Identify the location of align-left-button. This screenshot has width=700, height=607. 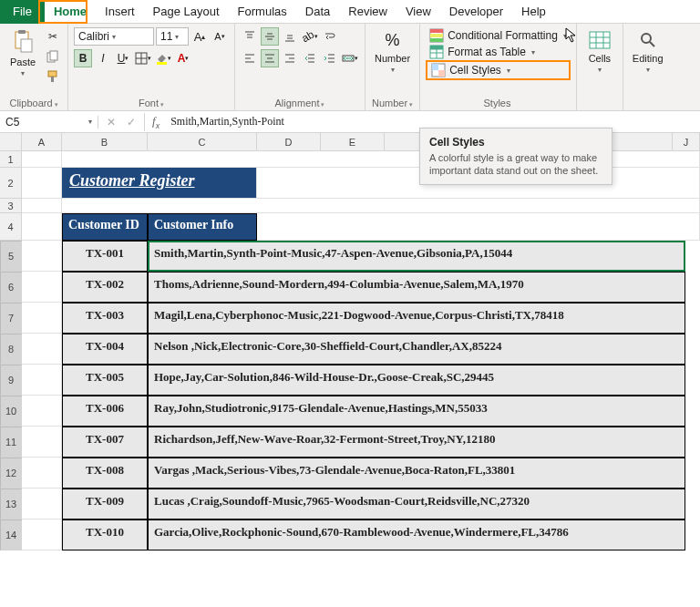
(250, 58).